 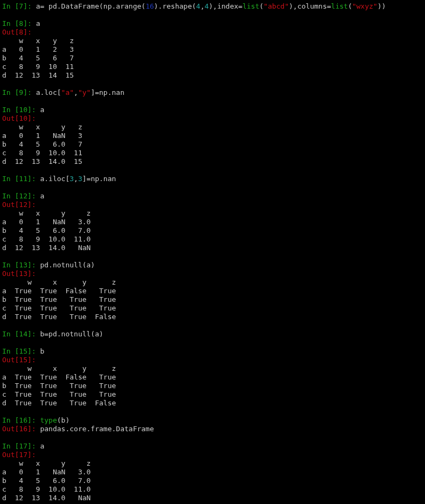 What do you see at coordinates (310, 6) in the screenshot?
I see `code: ),columns=` at bounding box center [310, 6].